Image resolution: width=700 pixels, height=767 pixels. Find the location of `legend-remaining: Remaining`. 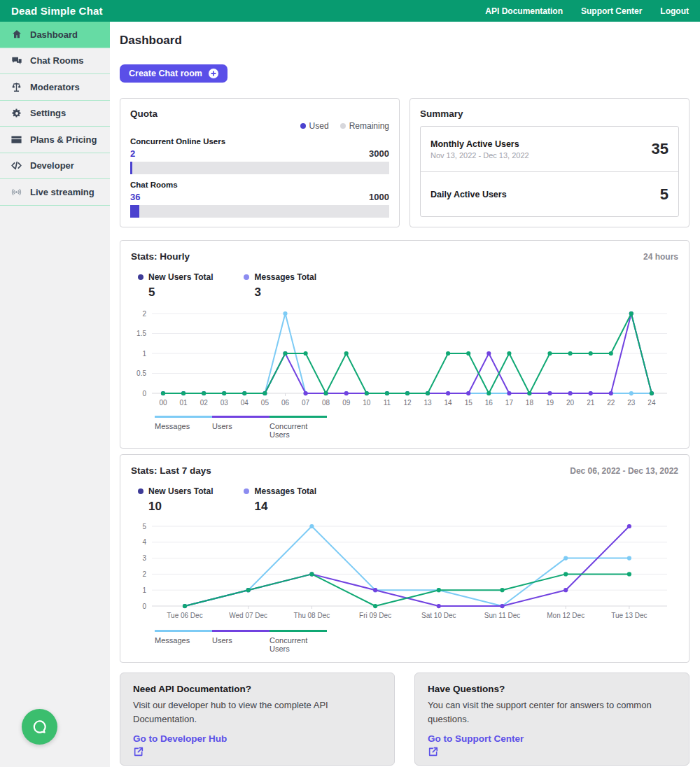

legend-remaining: Remaining is located at coordinates (365, 126).